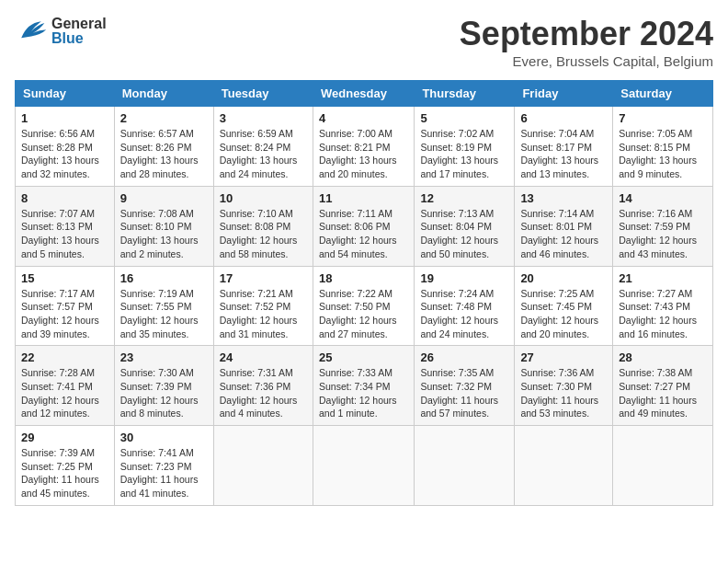 Image resolution: width=728 pixels, height=563 pixels. I want to click on day-info: Sunrise: 7:08 AMSunset: 8:10 PMDaylight:…, so click(164, 234).